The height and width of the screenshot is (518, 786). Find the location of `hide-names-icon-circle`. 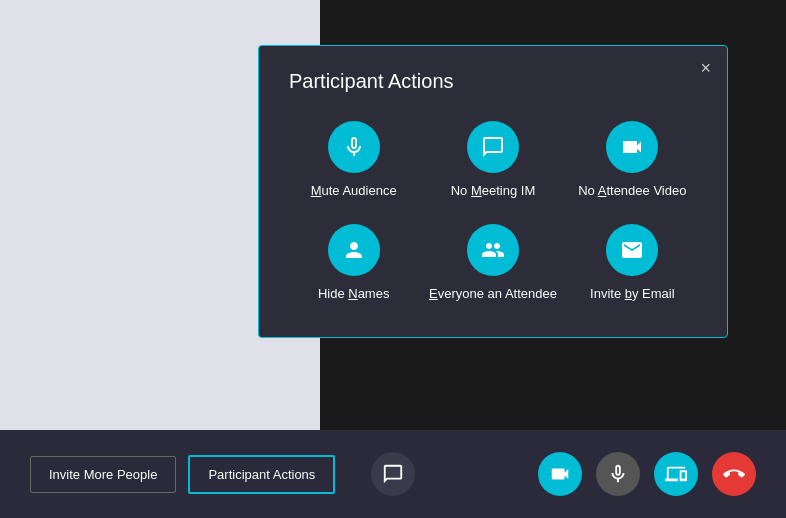

hide-names-icon-circle is located at coordinates (354, 250).